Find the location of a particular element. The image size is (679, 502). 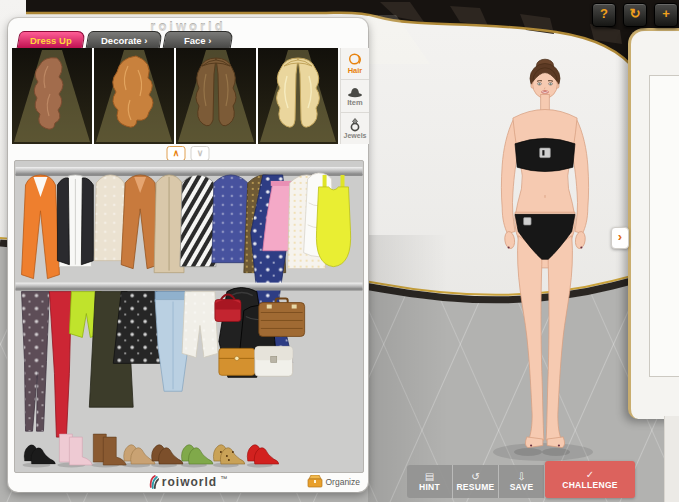

clothing-striped-cardigan is located at coordinates (198, 221).